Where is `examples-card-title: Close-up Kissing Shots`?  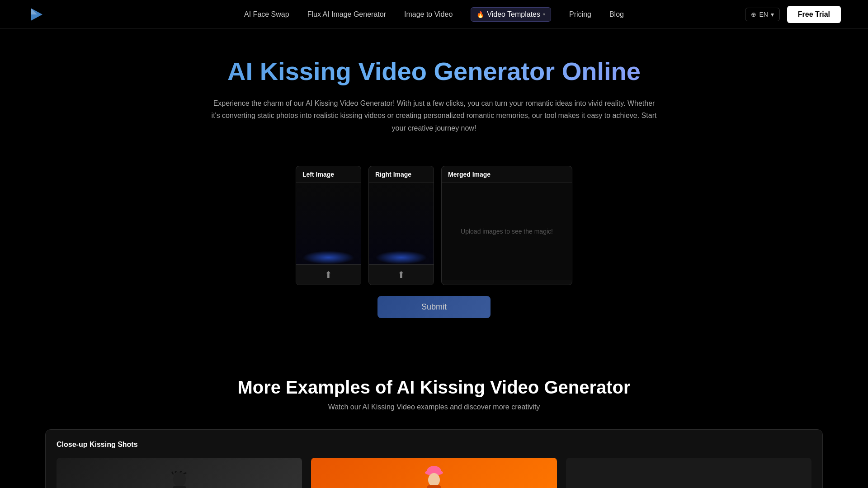
examples-card-title: Close-up Kissing Shots is located at coordinates (434, 445).